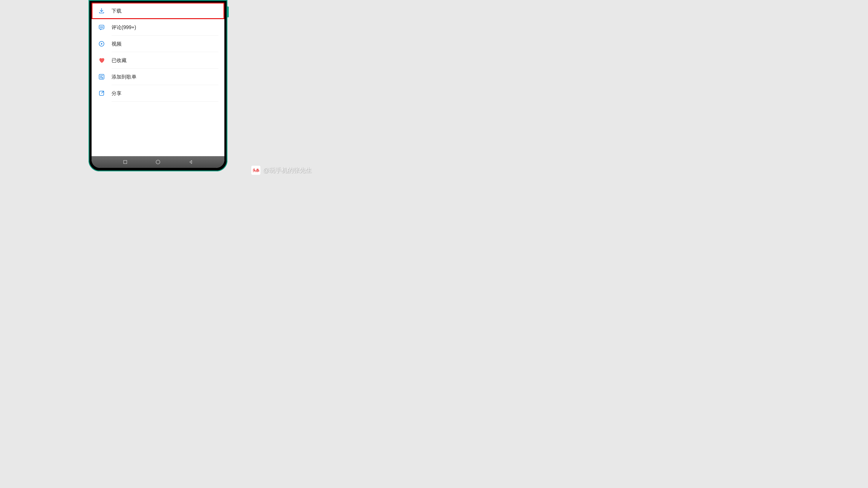 The height and width of the screenshot is (488, 868). I want to click on nav-back-button, so click(191, 162).